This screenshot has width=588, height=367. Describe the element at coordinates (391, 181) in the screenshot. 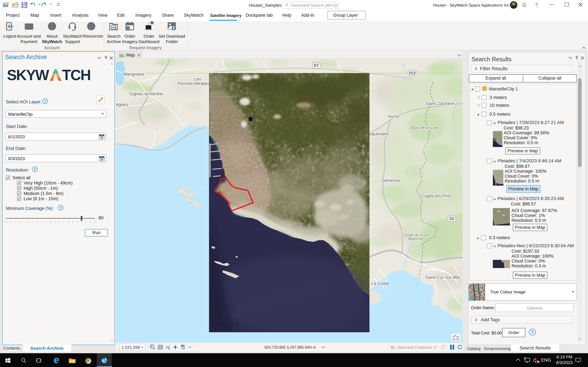

I see `svg-text: Gémenos` at that location.